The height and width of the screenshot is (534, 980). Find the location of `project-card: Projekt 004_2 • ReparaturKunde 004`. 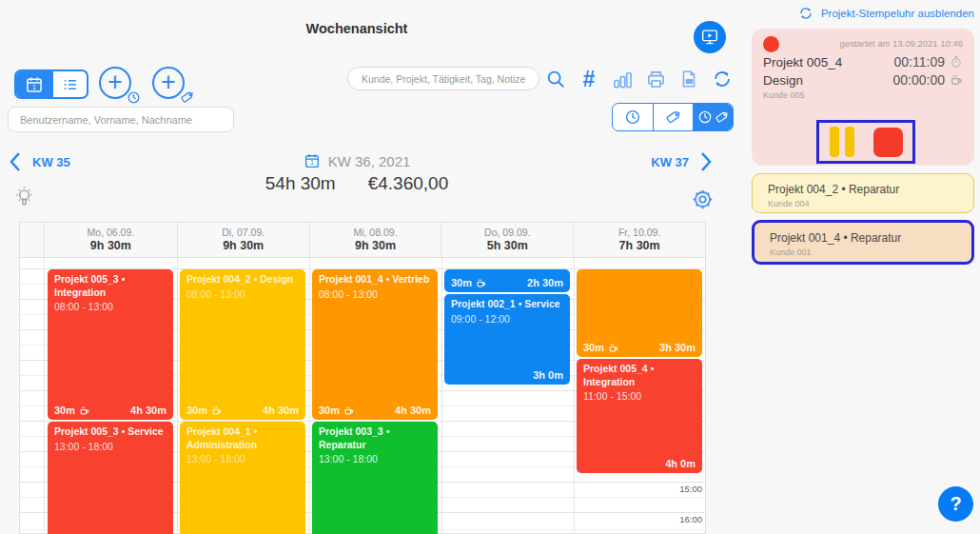

project-card: Projekt 004_2 • ReparaturKunde 004 is located at coordinates (863, 193).